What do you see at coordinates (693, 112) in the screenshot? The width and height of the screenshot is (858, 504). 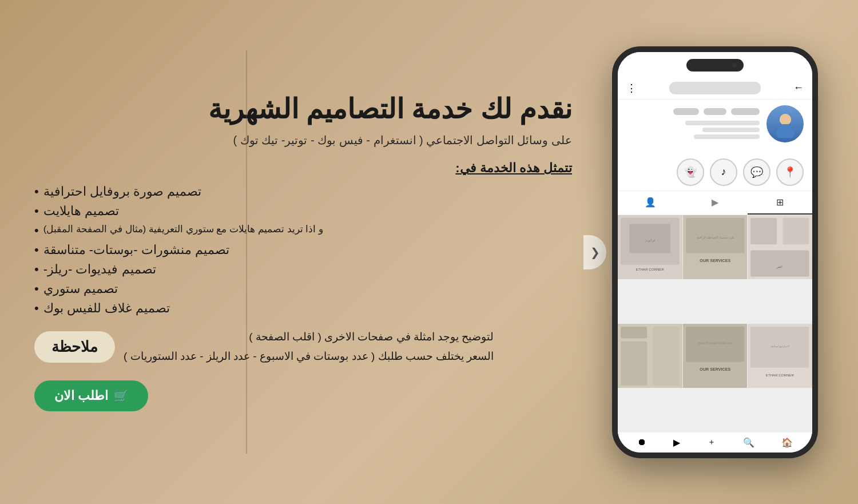 I see `stat-bars` at bounding box center [693, 112].